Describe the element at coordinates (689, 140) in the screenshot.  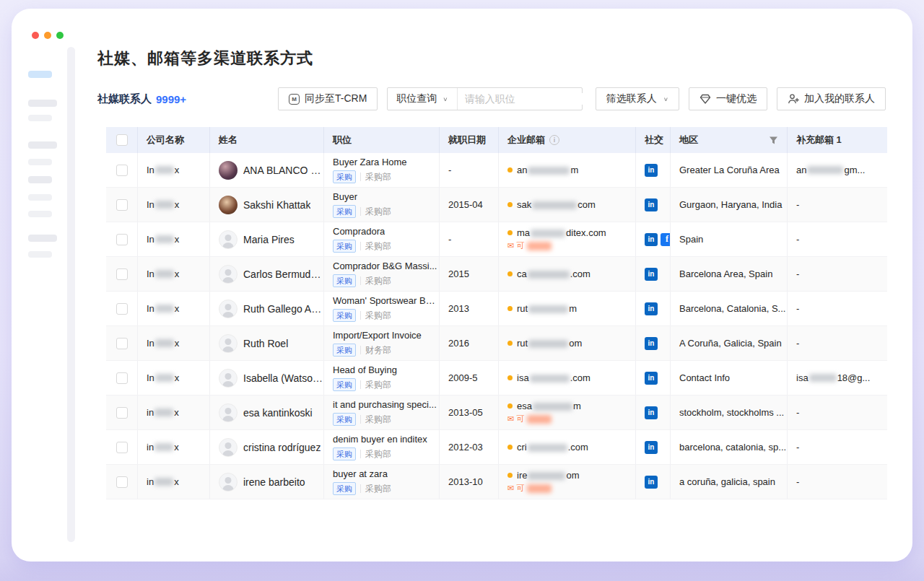
I see `header-region: 地区` at that location.